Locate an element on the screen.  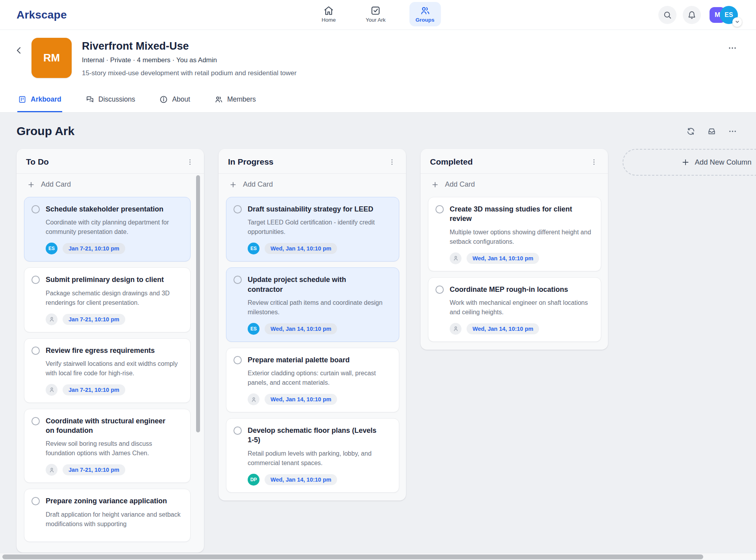
card-footer: ESWed, Jan 14, 10:10 pm is located at coordinates (320, 329).